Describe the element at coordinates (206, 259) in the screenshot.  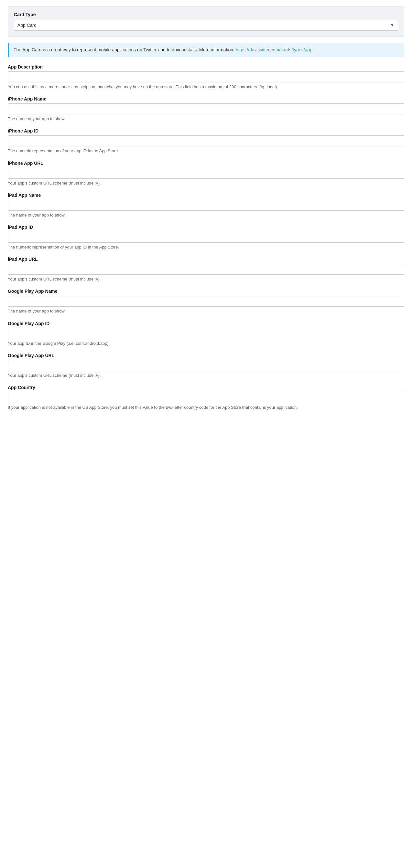
I see `ipad-app-url-label: iPad App URL` at that location.